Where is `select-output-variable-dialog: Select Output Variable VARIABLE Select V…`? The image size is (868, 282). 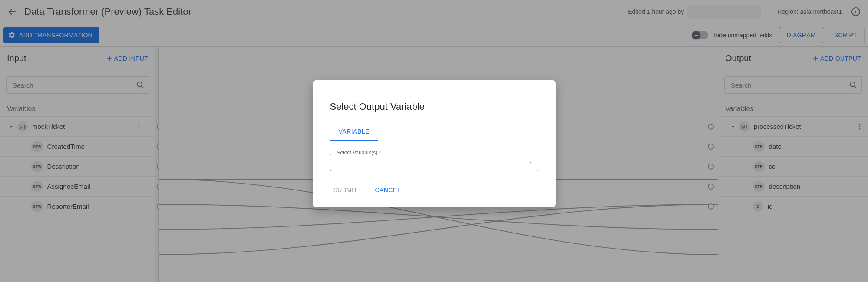
select-output-variable-dialog: Select Output Variable VARIABLE Select V… is located at coordinates (434, 144).